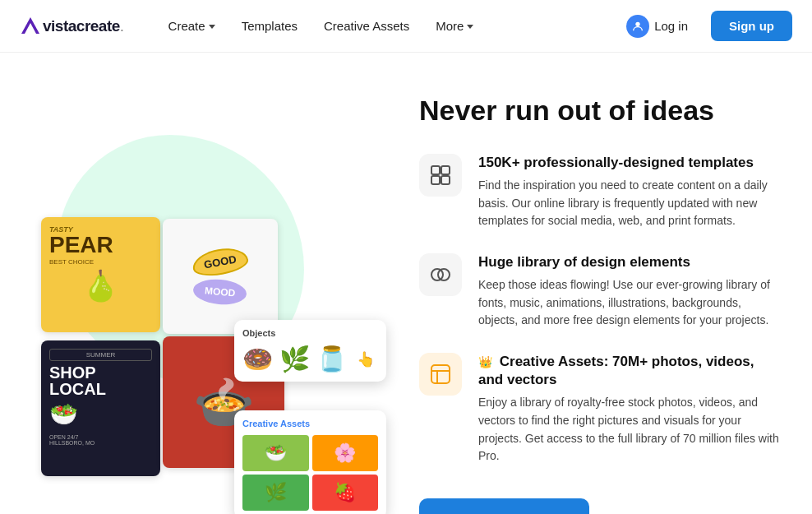 The width and height of the screenshot is (812, 514). What do you see at coordinates (72, 26) in the screenshot?
I see `logo: vistacreate.` at bounding box center [72, 26].